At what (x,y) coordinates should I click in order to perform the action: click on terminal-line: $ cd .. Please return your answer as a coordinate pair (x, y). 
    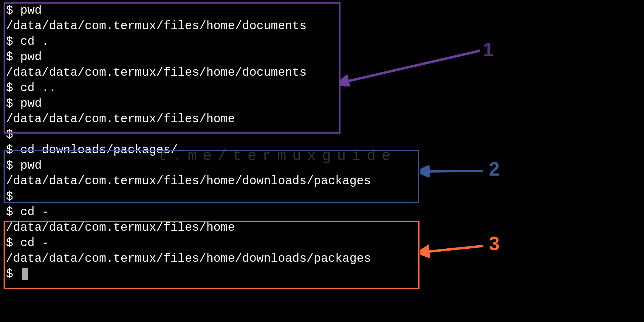
    Looking at the image, I should click on (322, 42).